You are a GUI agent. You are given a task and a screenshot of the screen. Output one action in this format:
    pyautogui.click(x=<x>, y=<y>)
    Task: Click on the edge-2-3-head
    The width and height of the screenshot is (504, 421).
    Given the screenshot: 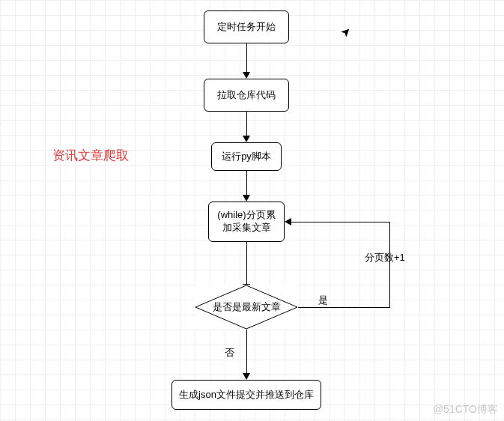 What is the action you would take?
    pyautogui.click(x=246, y=139)
    